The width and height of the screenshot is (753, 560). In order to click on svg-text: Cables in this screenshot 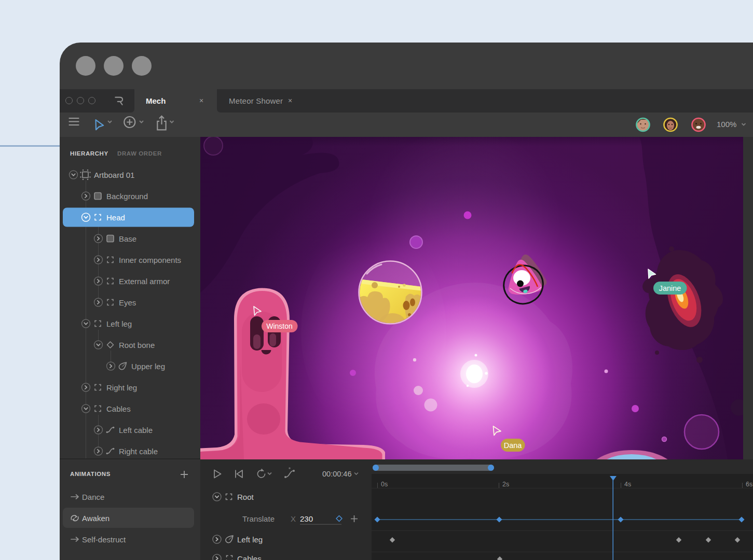, I will do `click(249, 557)`.